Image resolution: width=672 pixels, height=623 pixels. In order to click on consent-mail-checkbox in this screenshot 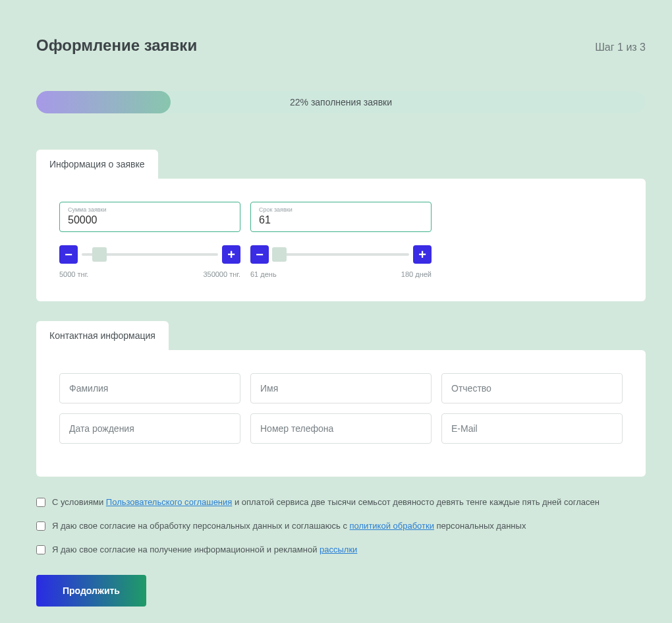, I will do `click(41, 550)`.